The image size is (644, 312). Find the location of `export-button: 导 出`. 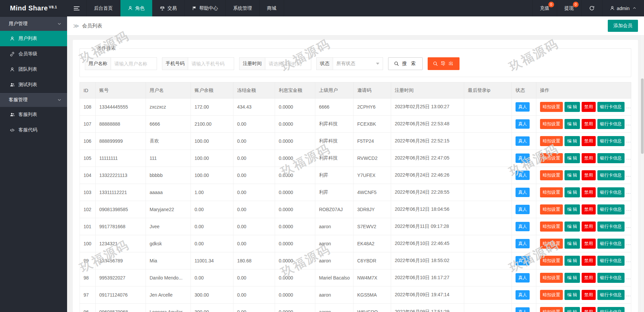

export-button: 导 出 is located at coordinates (443, 64).